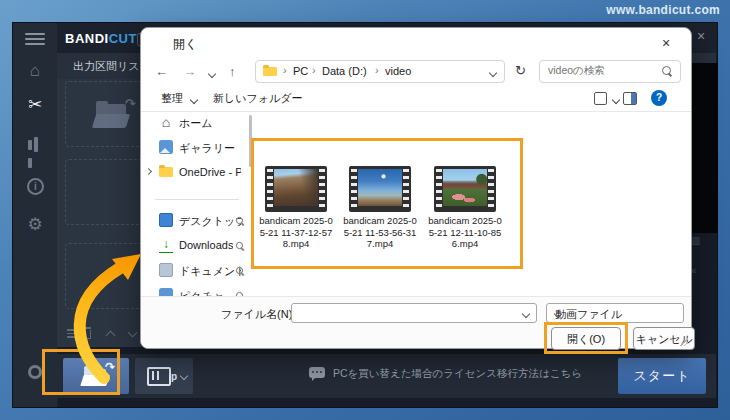  Describe the element at coordinates (659, 98) in the screenshot. I see `help-icon: ?` at that location.